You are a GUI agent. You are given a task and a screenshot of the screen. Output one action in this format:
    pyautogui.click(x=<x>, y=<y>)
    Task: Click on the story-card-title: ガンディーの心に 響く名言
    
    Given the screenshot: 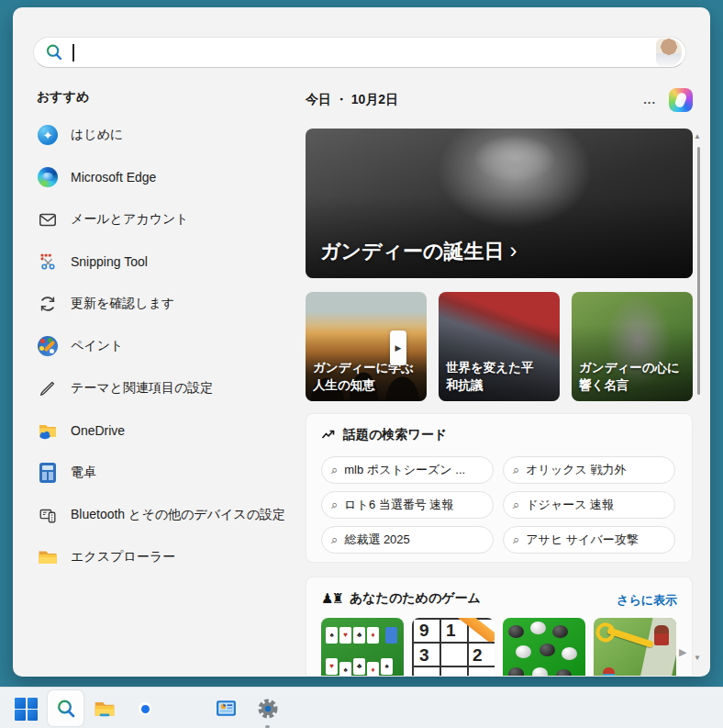 What is the action you would take?
    pyautogui.click(x=633, y=376)
    